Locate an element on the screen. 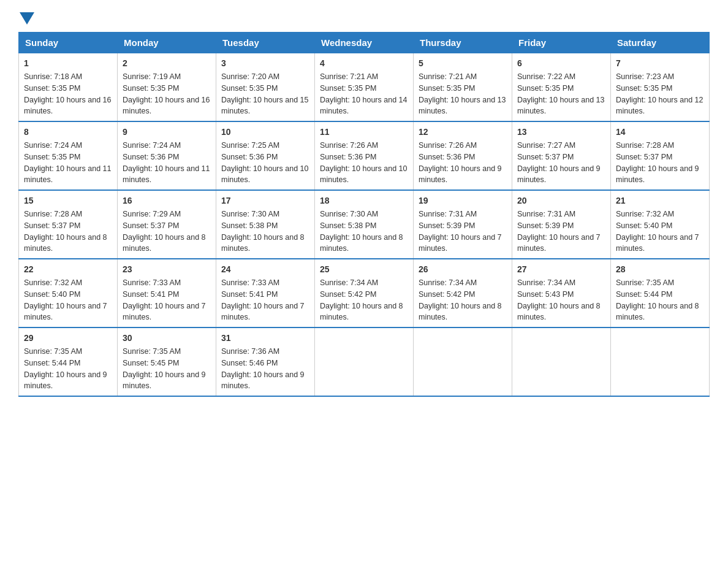  day-number: 26 is located at coordinates (463, 270).